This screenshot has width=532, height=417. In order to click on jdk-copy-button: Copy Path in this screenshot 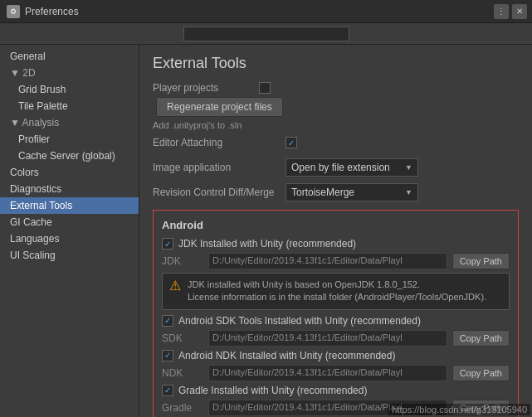, I will do `click(481, 261)`.